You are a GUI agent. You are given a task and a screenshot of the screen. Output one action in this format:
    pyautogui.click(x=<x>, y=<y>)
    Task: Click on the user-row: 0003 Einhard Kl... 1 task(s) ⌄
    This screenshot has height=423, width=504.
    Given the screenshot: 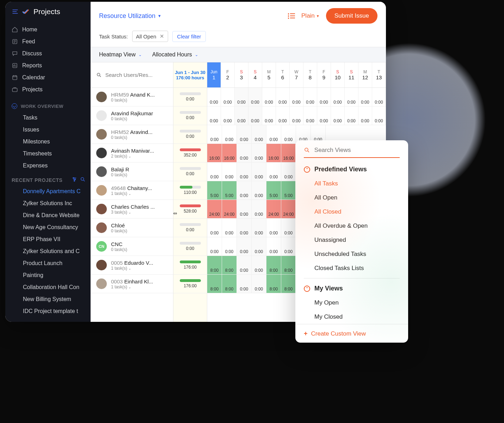 What is the action you would take?
    pyautogui.click(x=132, y=284)
    